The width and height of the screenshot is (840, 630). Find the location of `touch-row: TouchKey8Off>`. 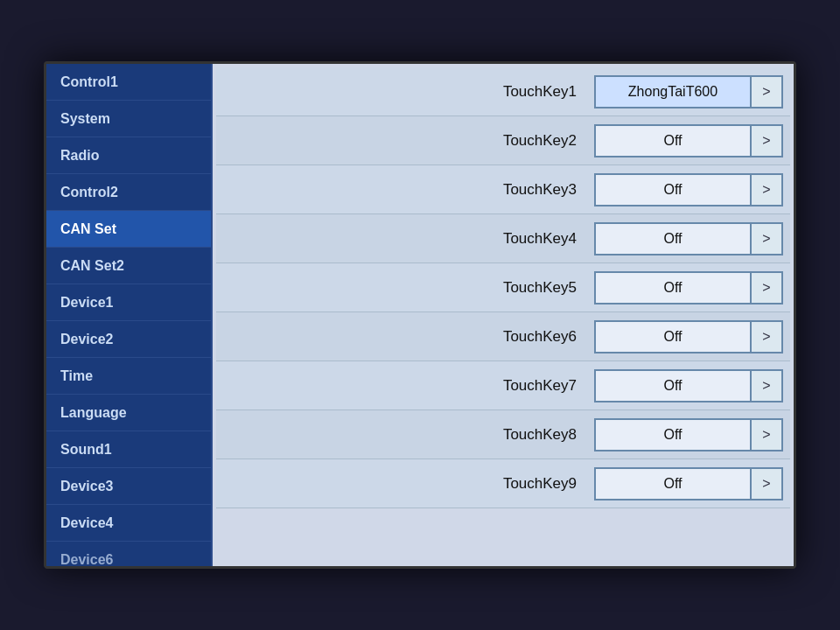

touch-row: TouchKey8Off> is located at coordinates (503, 435).